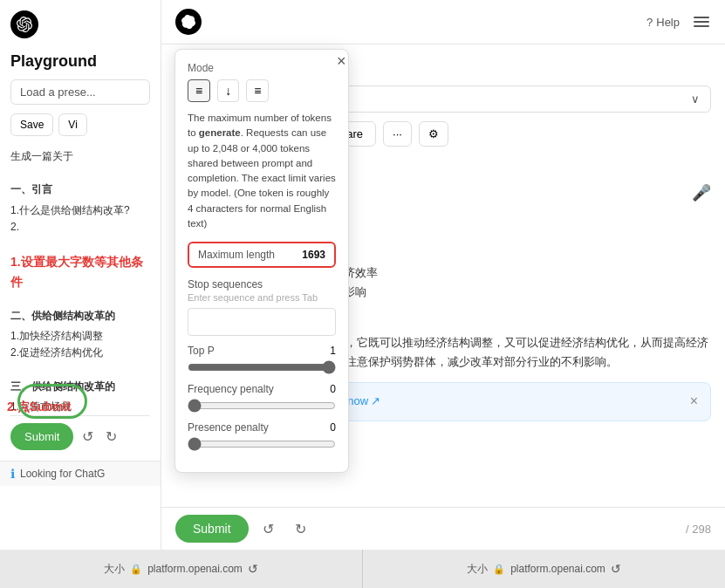  What do you see at coordinates (230, 389) in the screenshot?
I see `freq-penalty-label: Frequency penalty` at bounding box center [230, 389].